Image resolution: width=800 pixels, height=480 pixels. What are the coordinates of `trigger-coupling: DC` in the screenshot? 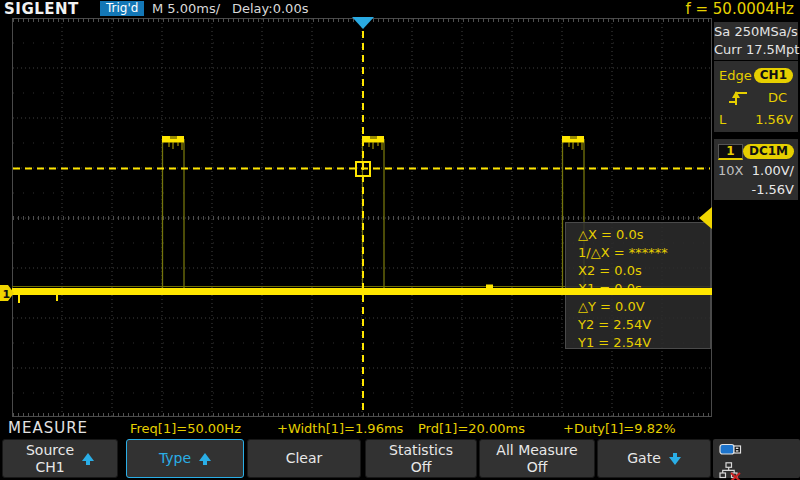 It's located at (778, 98).